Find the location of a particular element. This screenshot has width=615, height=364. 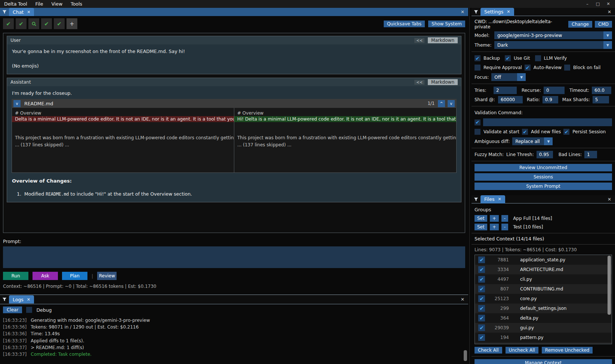

bad-lines-input: 1 is located at coordinates (591, 155).